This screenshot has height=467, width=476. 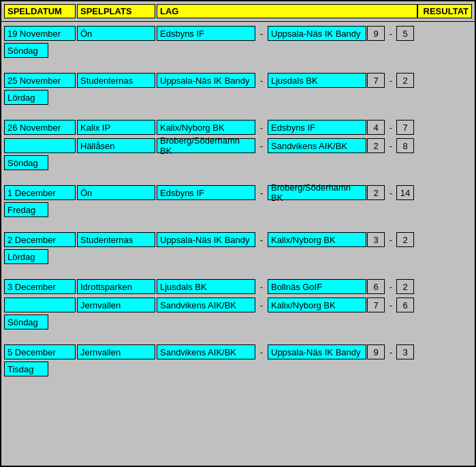 What do you see at coordinates (317, 287) in the screenshot?
I see `game-team2: Bollnäs GoIF` at bounding box center [317, 287].